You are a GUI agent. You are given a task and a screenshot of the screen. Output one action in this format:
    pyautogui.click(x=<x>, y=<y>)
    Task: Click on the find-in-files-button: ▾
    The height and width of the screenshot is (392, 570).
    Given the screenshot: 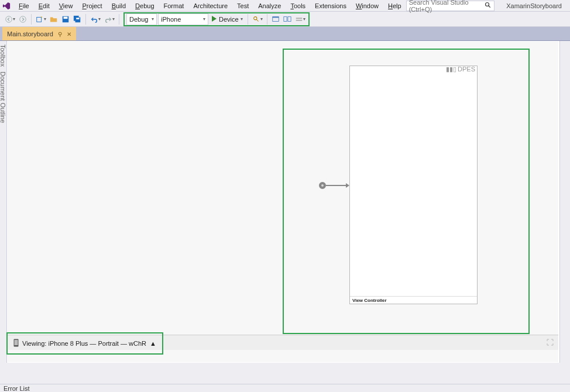 What is the action you would take?
    pyautogui.click(x=257, y=19)
    